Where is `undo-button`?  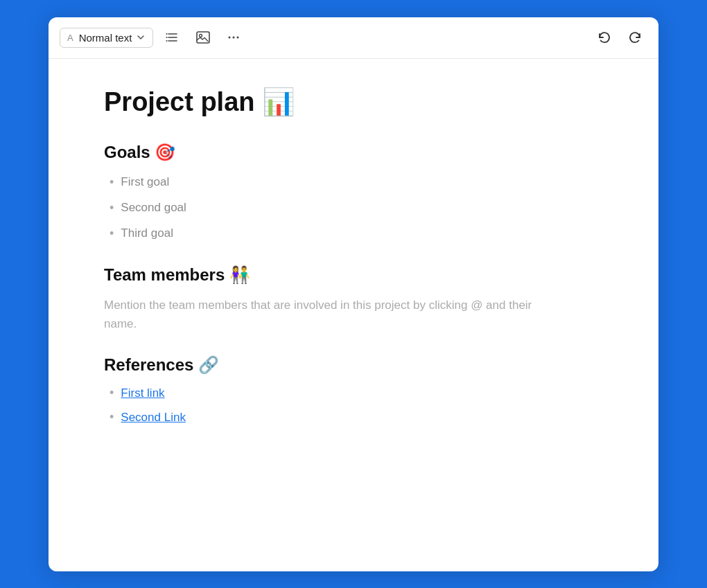 undo-button is located at coordinates (604, 37).